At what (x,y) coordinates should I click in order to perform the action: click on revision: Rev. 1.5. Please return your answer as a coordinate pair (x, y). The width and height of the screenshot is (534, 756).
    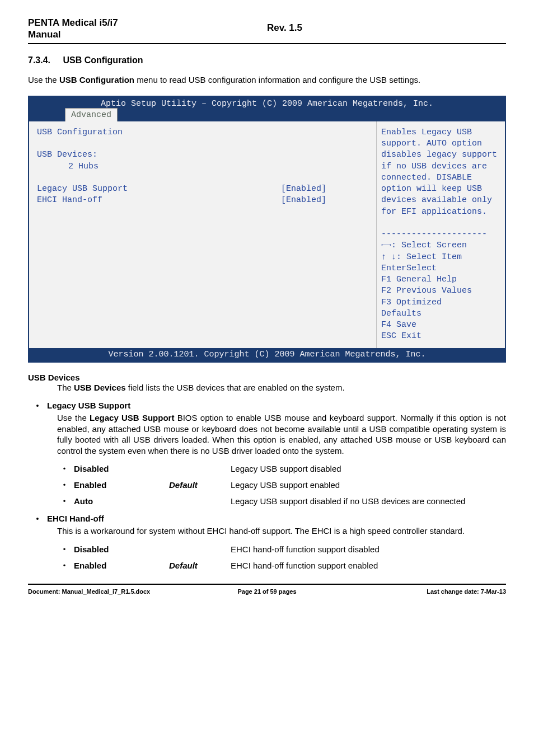
    Looking at the image, I should click on (386, 29).